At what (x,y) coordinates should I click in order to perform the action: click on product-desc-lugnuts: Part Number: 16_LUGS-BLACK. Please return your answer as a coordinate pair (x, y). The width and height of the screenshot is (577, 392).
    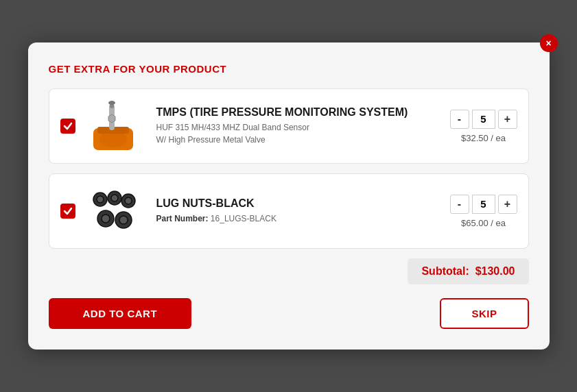
    Looking at the image, I should click on (296, 219).